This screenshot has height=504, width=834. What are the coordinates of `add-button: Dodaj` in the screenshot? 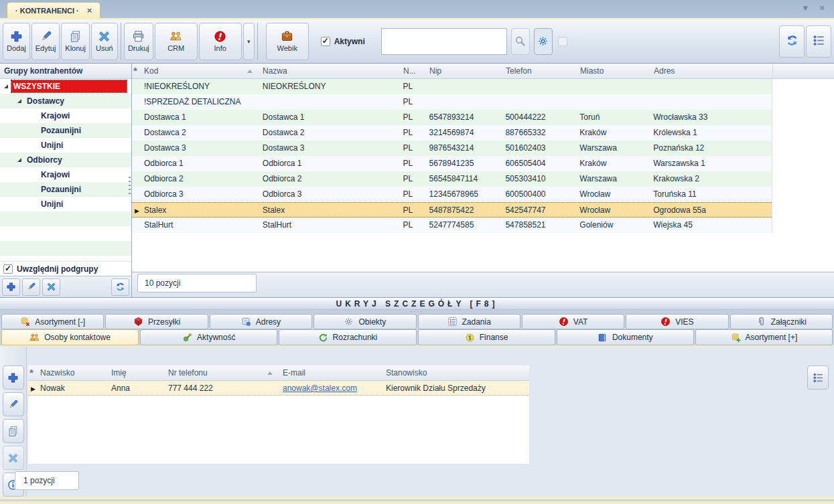 It's located at (16, 41).